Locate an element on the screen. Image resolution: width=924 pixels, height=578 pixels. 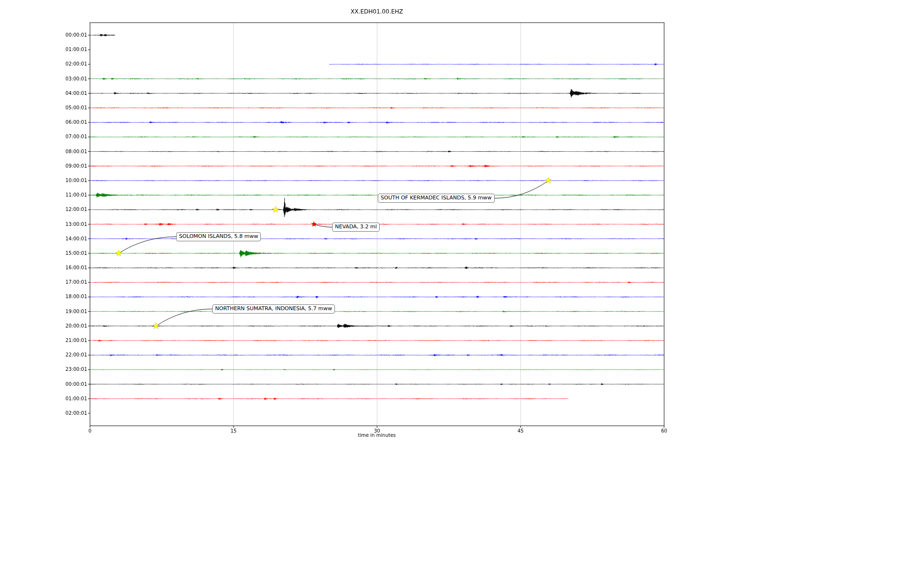
annotation-northern-sumatra: NORTHERN SUMATRA, INDONESIA, 5.7 mww is located at coordinates (273, 309).